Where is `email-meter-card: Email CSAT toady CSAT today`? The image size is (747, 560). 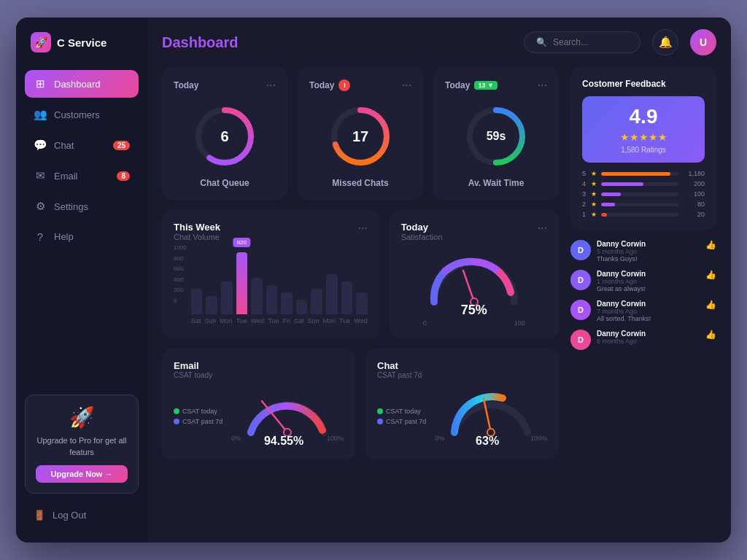 email-meter-card: Email CSAT toady CSAT today is located at coordinates (258, 404).